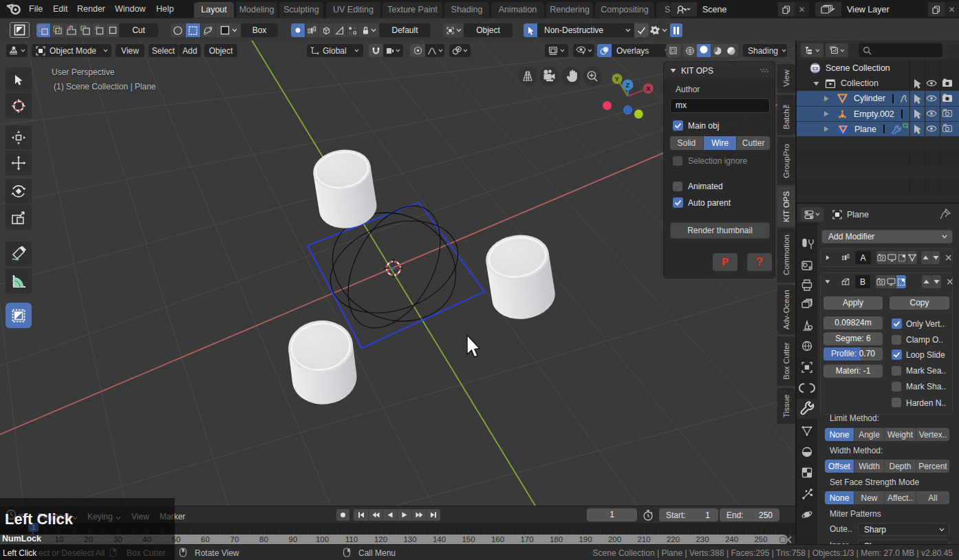  I want to click on svg-text: Y, so click(618, 78).